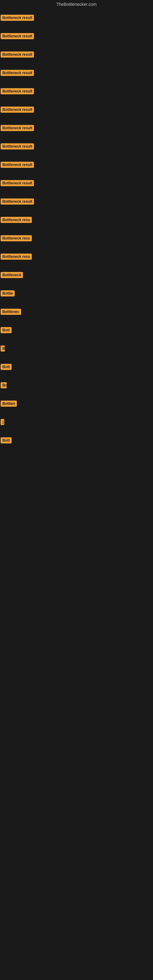 The height and width of the screenshot is (980, 153). I want to click on list-item: Bo, so click(76, 385).